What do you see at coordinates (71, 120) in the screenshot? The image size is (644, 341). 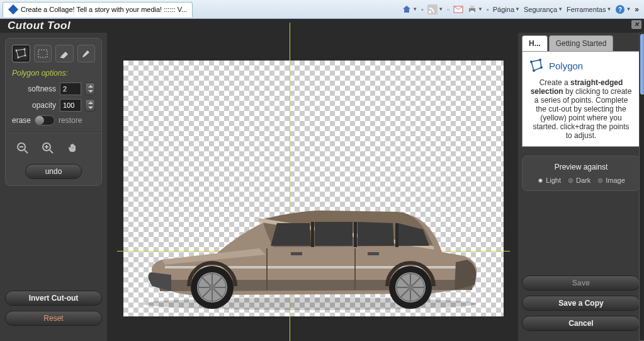 I see `restore-label: restore` at bounding box center [71, 120].